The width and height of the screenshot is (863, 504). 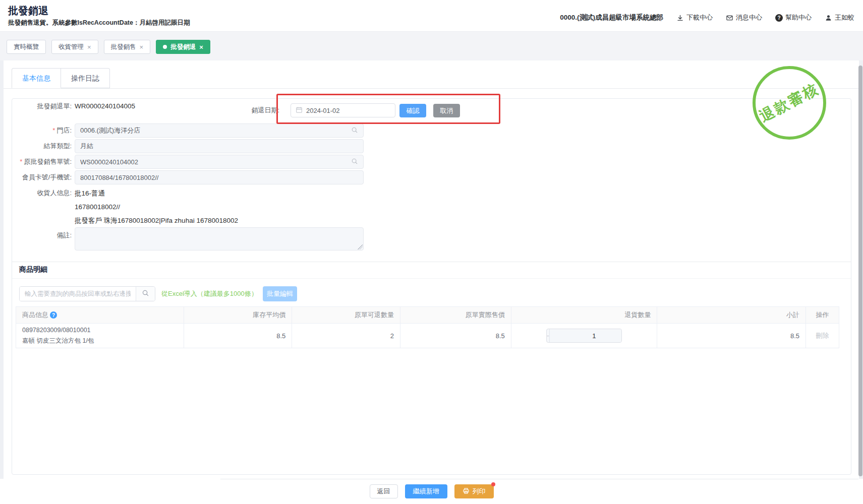 What do you see at coordinates (479, 491) in the screenshot?
I see `print-label: 列印` at bounding box center [479, 491].